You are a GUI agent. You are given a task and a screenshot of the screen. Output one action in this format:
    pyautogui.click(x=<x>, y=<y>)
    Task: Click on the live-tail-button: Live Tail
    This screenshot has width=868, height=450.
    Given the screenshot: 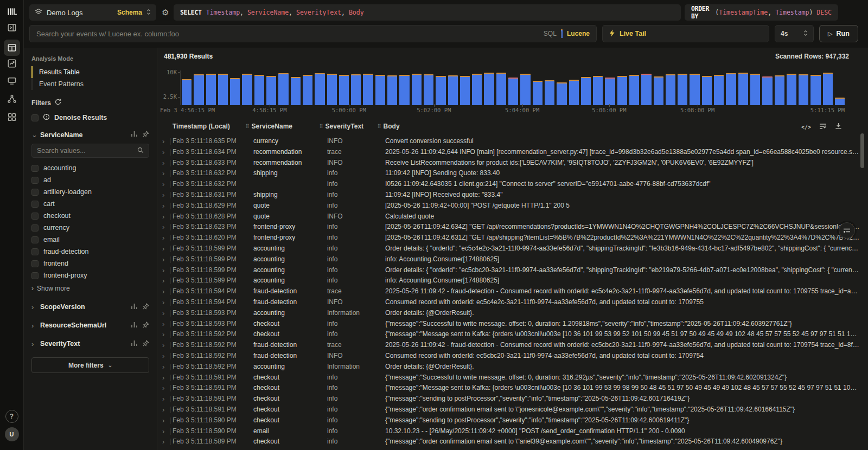 What is the action you would take?
    pyautogui.click(x=686, y=34)
    